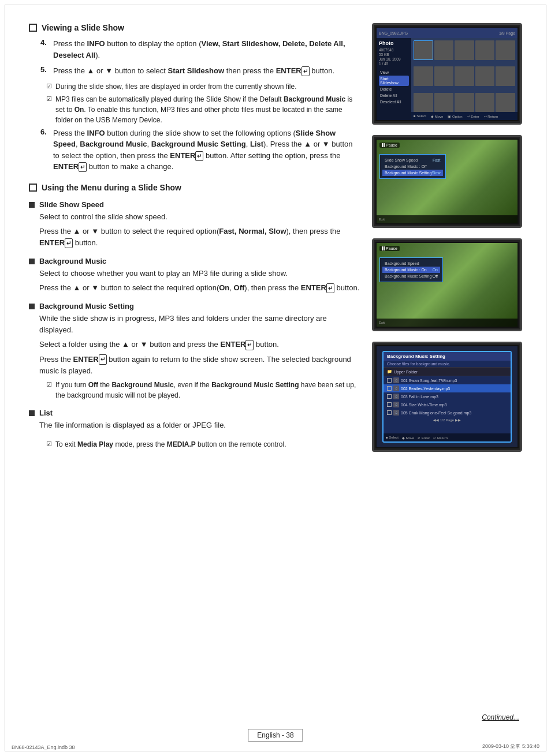  What do you see at coordinates (200, 444) in the screenshot?
I see `bottom-note: ☑ To exit Media Play mode, press the MED…` at bounding box center [200, 444].